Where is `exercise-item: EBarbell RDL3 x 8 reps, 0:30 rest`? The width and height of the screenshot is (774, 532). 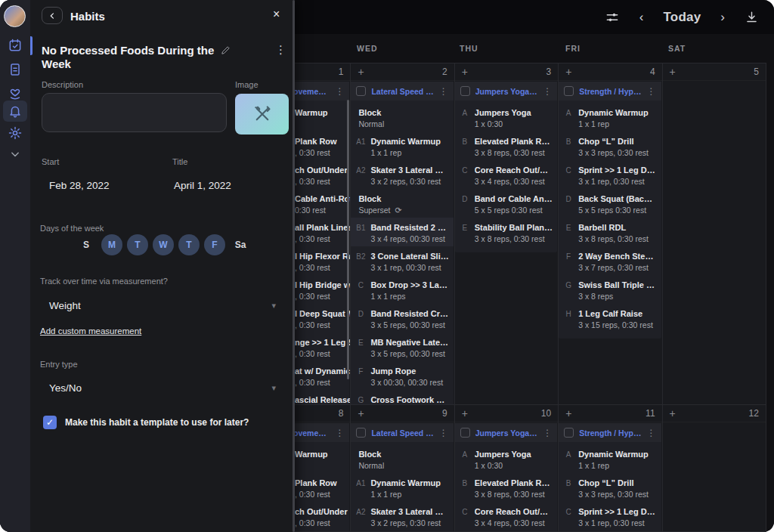 exercise-item: EBarbell RDL3 x 8 reps, 0:30 rest is located at coordinates (609, 232).